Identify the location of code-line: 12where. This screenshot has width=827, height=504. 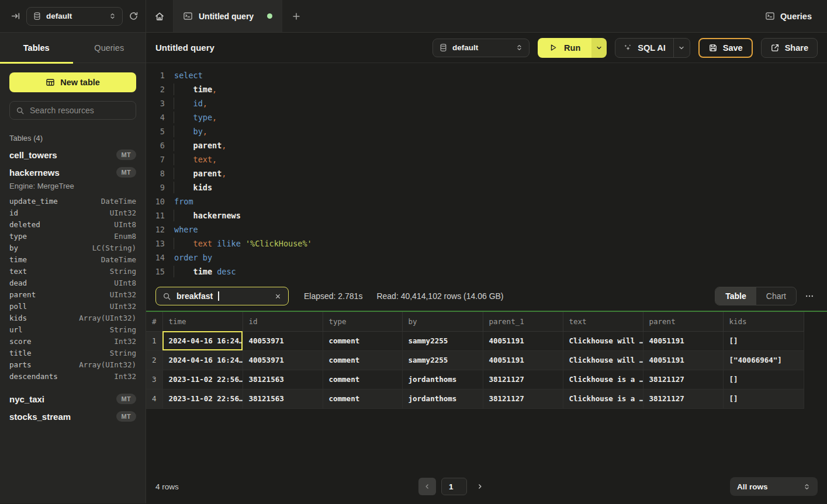
(486, 230).